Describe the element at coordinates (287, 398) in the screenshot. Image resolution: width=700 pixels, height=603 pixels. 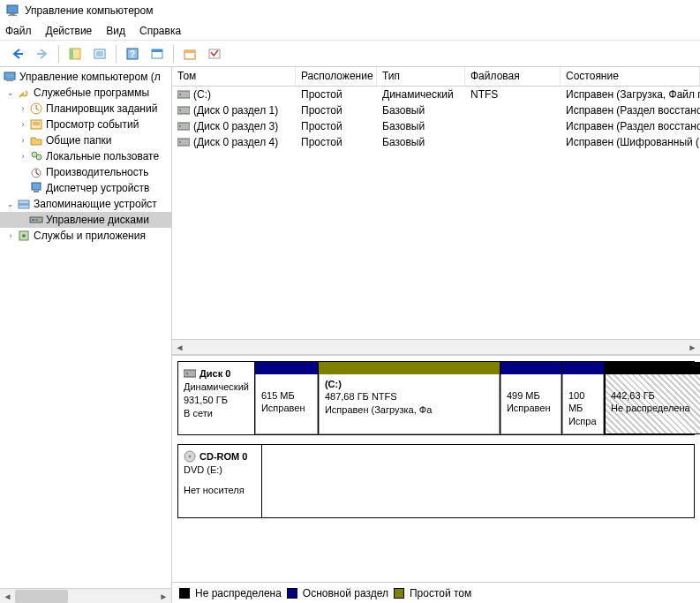
I see `partition: 615 МБИсправен` at that location.